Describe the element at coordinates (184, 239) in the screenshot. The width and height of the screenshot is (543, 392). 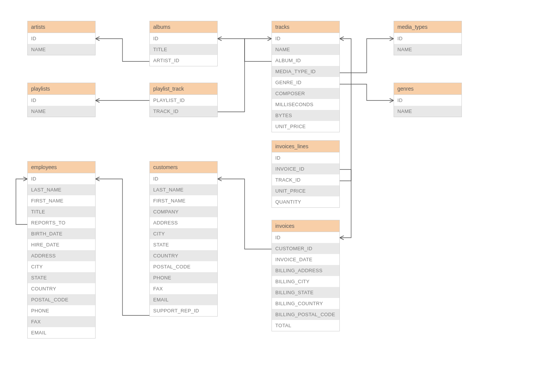
I see `entity-customers: customersIDLAST_NAMEFIRST_NAMECOMPANYADD…` at that location.